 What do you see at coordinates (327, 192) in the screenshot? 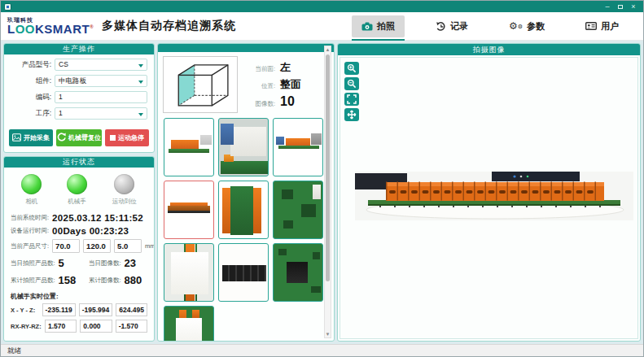
I see `thumbnail-scrollbar: ▲ ▼` at bounding box center [327, 192].